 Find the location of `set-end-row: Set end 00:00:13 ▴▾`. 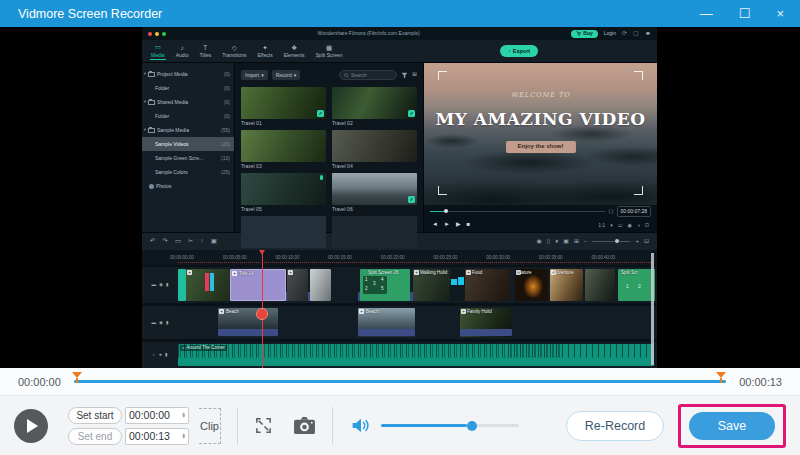

set-end-row: Set end 00:00:13 ▴▾ is located at coordinates (128, 436).